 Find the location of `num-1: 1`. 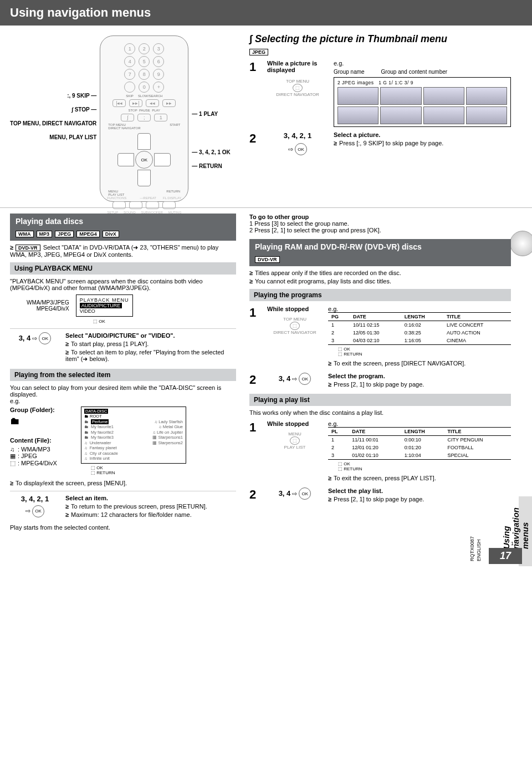

num-1: 1 is located at coordinates (130, 49).